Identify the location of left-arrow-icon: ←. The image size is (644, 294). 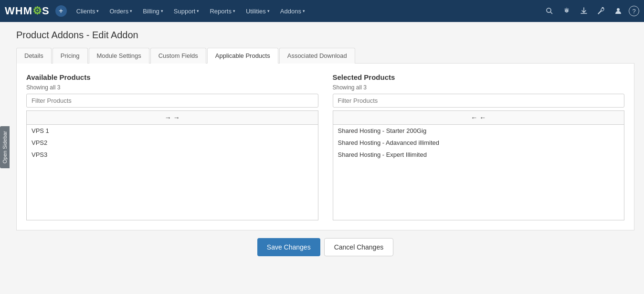
(474, 118).